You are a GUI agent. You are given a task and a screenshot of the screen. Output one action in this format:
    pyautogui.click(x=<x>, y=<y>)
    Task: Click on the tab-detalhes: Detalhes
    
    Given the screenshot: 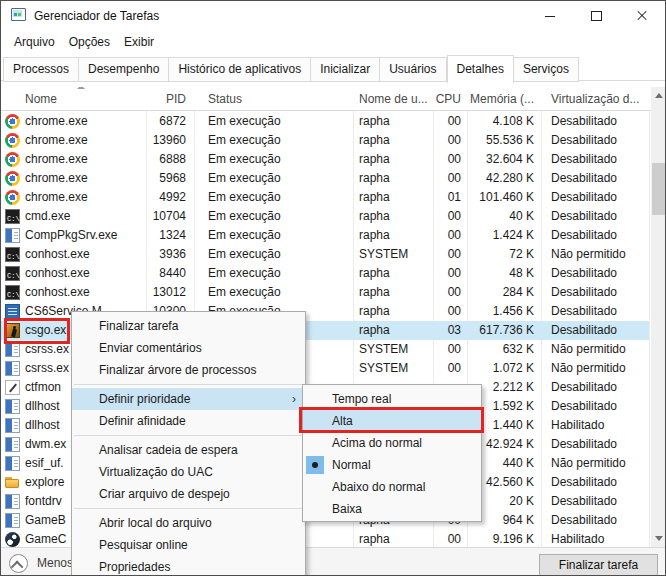 What is the action you would take?
    pyautogui.click(x=480, y=69)
    